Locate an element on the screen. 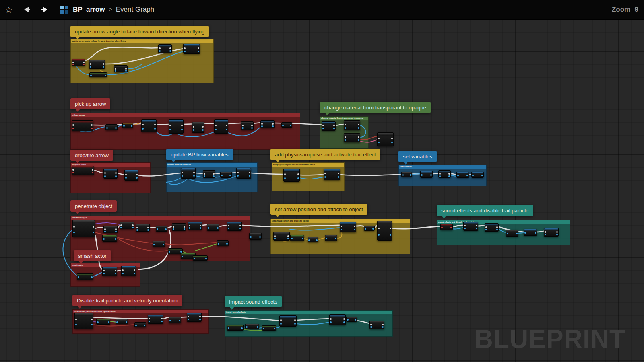 This screenshot has height=362, width=644. comment-title-sound-effects-disable-trail: sound effects and disable trail particle is located at coordinates (485, 210).